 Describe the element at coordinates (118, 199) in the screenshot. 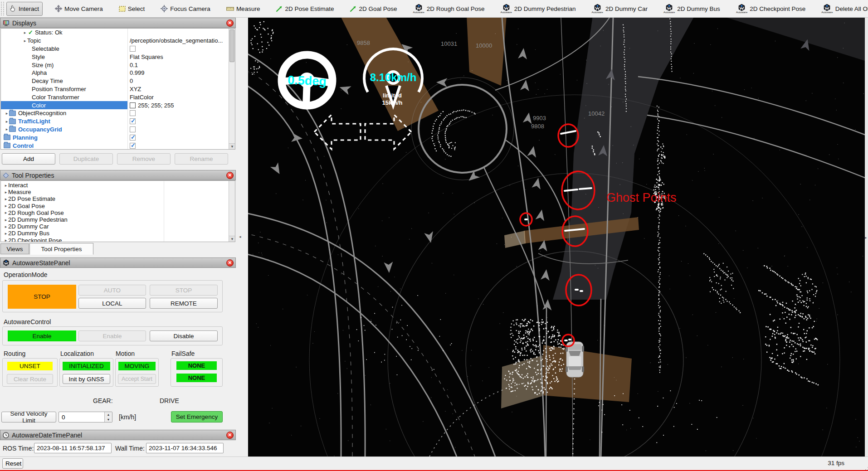

I see `tool-properties-row: ▸2D Pose Estimate` at that location.